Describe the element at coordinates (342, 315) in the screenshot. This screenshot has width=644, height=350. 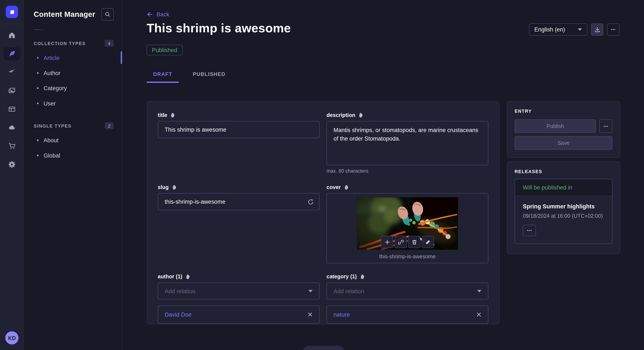
I see `relation-link: nature` at that location.